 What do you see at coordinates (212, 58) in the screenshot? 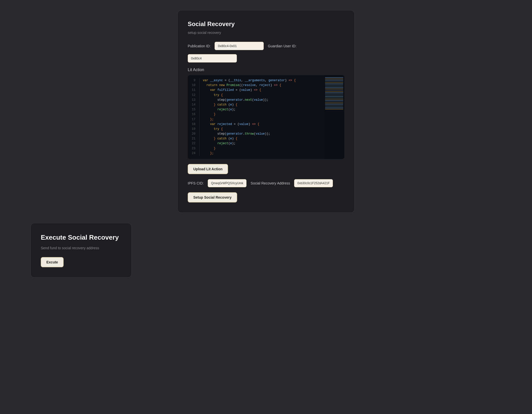
I see `guardian-user-id-input` at bounding box center [212, 58].